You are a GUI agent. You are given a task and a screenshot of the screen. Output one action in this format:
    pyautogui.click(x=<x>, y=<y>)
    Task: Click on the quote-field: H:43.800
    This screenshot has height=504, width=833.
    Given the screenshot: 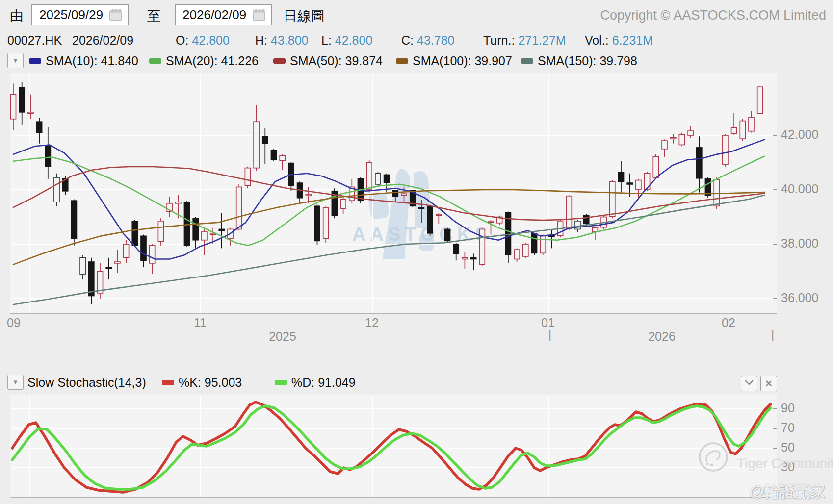 What is the action you would take?
    pyautogui.click(x=282, y=40)
    